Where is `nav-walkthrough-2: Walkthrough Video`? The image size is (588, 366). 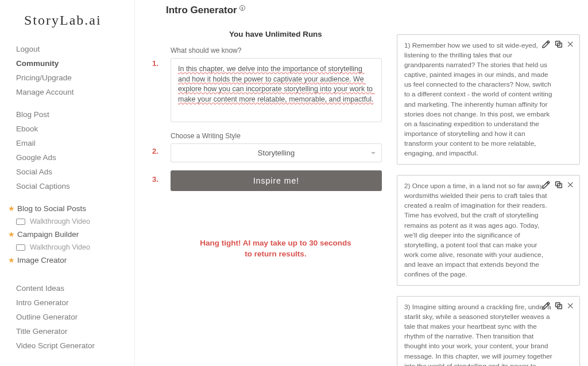 nav-walkthrough-2: Walkthrough Video is located at coordinates (67, 247).